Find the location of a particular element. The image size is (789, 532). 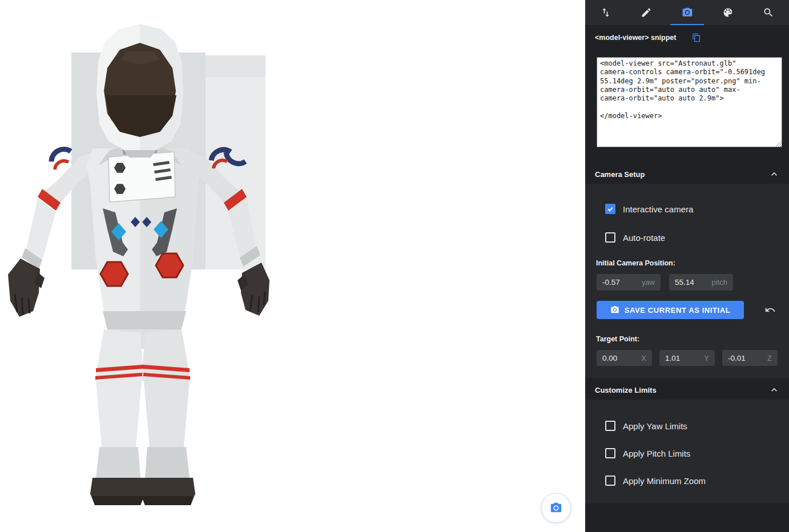

pitch-value: 55.14 is located at coordinates (685, 282).